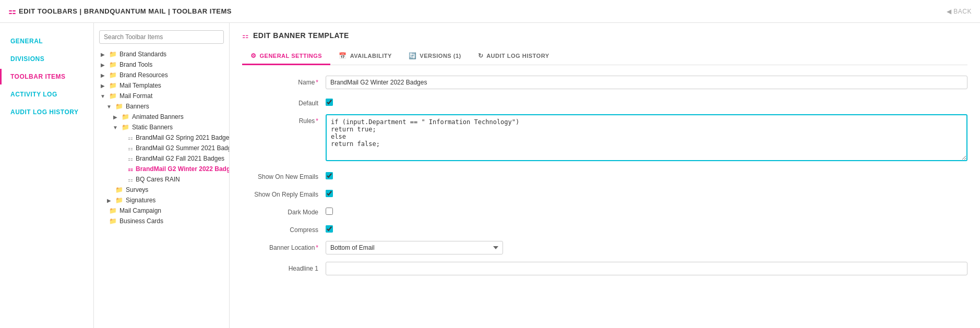  I want to click on compress-value, so click(647, 228).